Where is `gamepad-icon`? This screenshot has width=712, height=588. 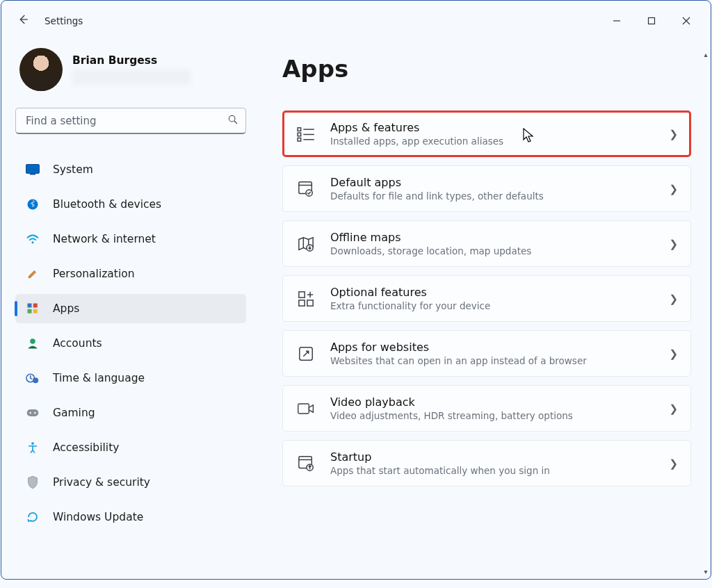 gamepad-icon is located at coordinates (33, 413).